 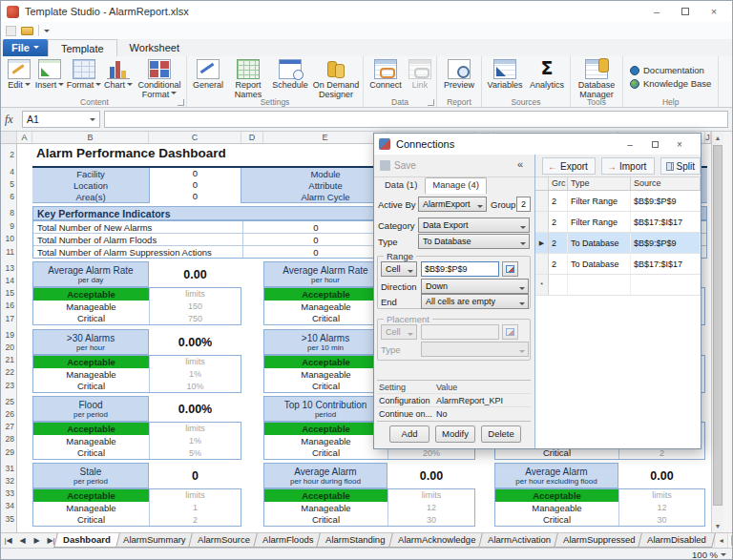 What do you see at coordinates (678, 540) in the screenshot?
I see `sheet-tab-alarmdisabled: AlarmDisabled` at bounding box center [678, 540].